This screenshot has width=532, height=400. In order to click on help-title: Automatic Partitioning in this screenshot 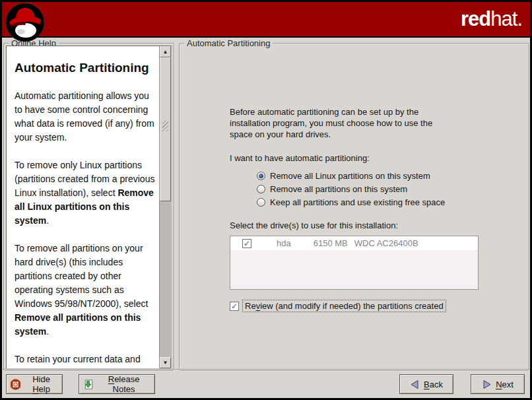, I will do `click(85, 68)`.